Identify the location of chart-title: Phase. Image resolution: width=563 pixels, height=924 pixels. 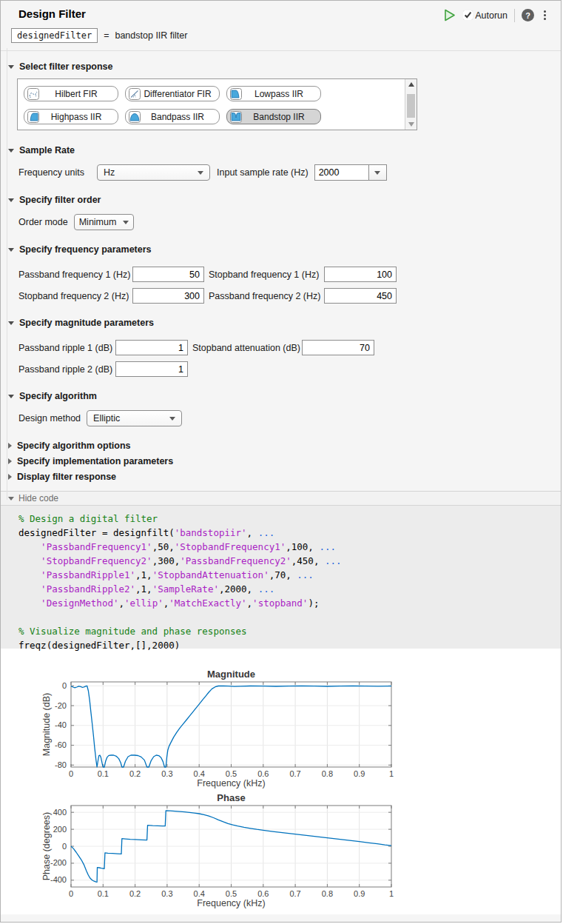
(231, 798).